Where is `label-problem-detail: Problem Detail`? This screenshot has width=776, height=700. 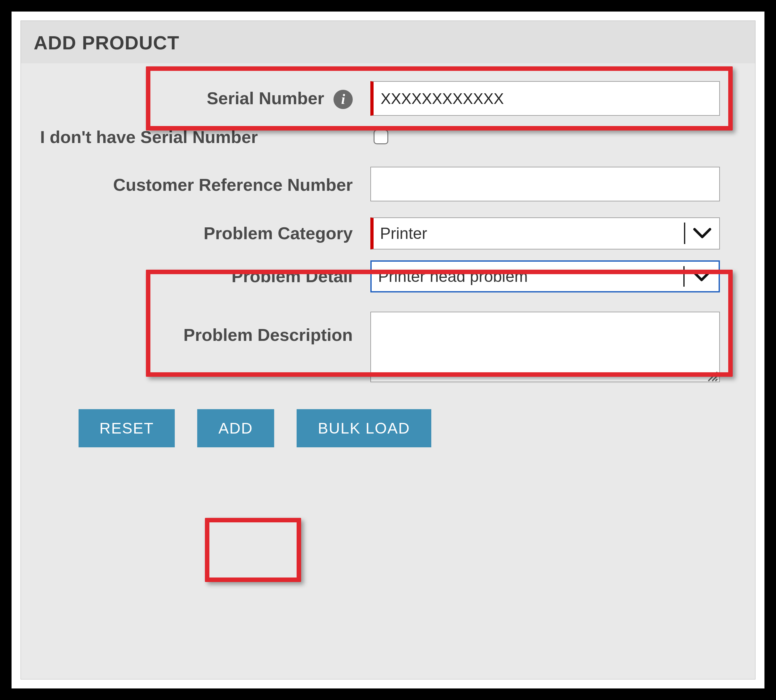
label-problem-detail: Problem Detail is located at coordinates (202, 276).